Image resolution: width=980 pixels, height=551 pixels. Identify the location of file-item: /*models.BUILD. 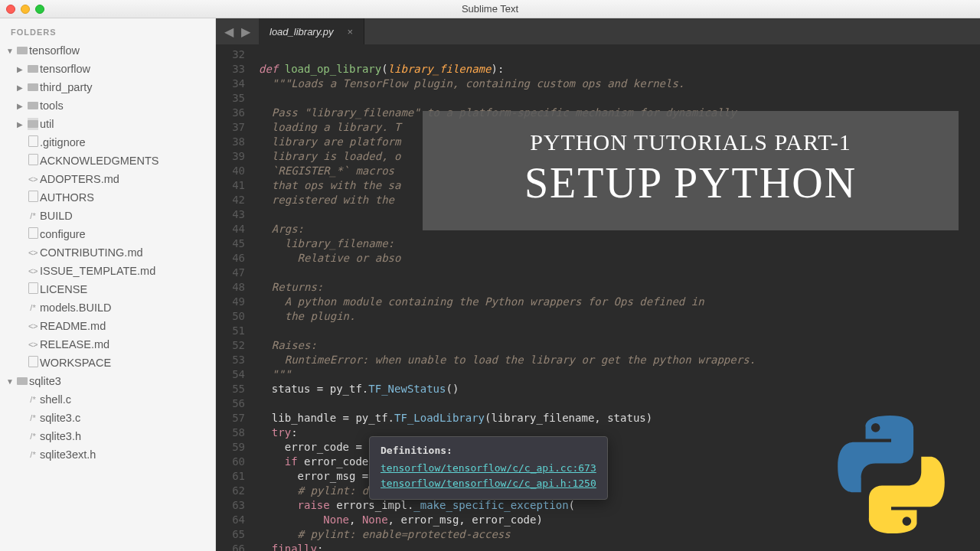
(107, 308).